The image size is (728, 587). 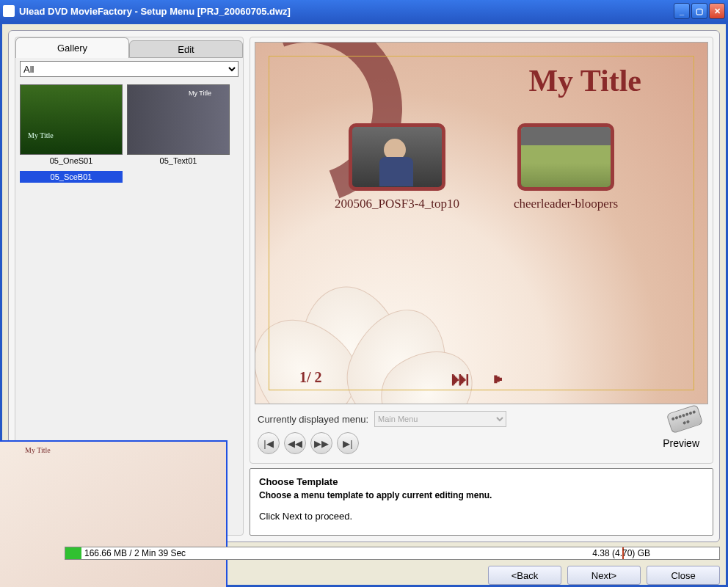 What do you see at coordinates (73, 553) in the screenshot?
I see `capacity-used-bar` at bounding box center [73, 553].